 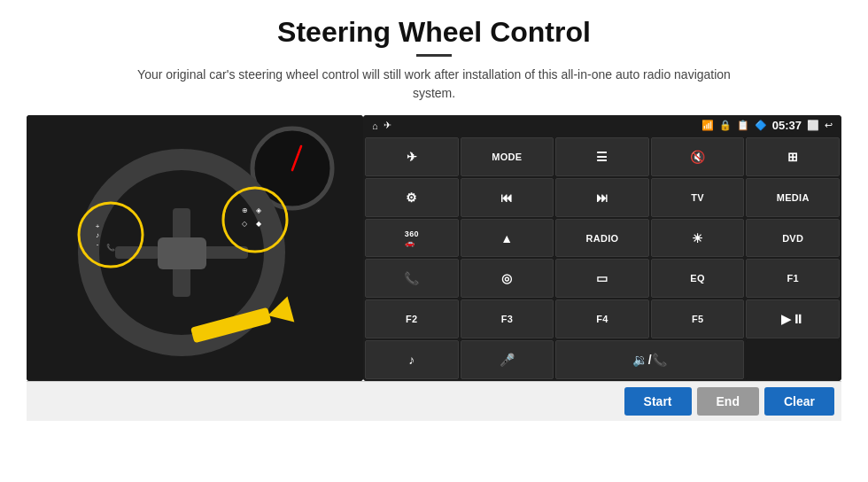 I want to click on clear-button: Clear, so click(x=799, y=401).